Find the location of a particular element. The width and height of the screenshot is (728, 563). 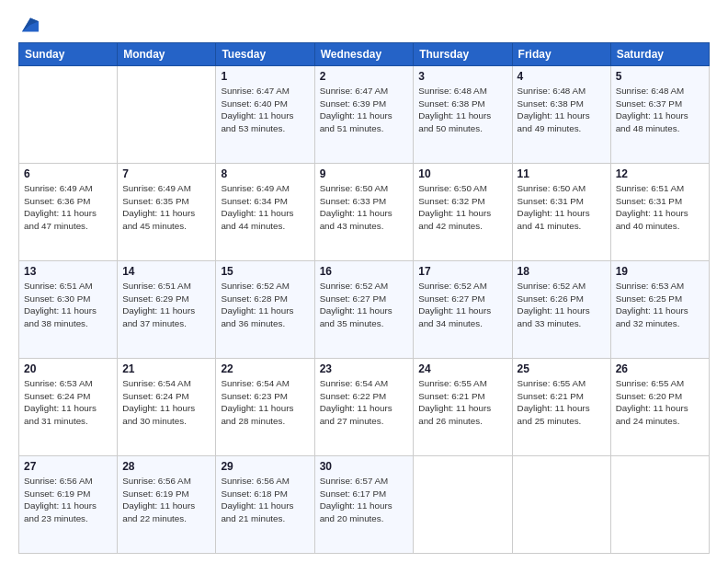

calendar-cell: 4Sunrise: 6:48 AM Sunset: 6:38 PM Daylig… is located at coordinates (561, 115).